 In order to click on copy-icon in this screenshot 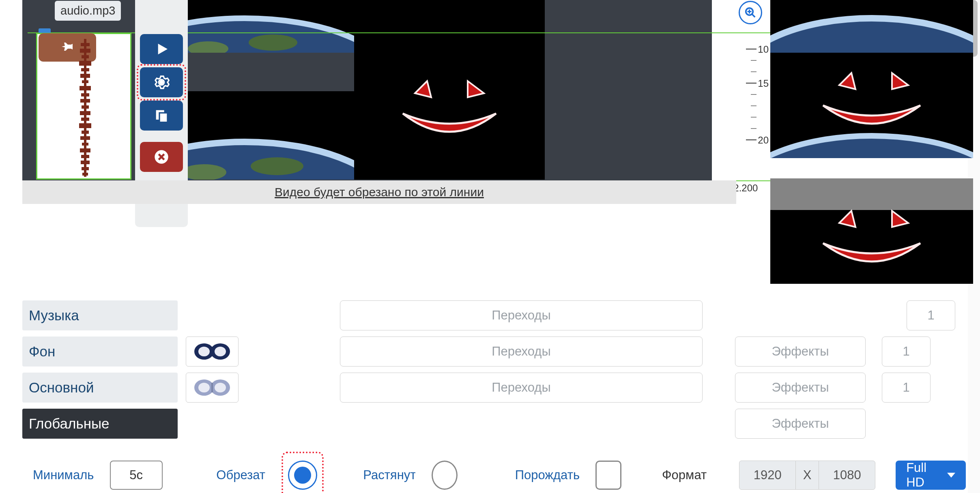, I will do `click(161, 116)`.